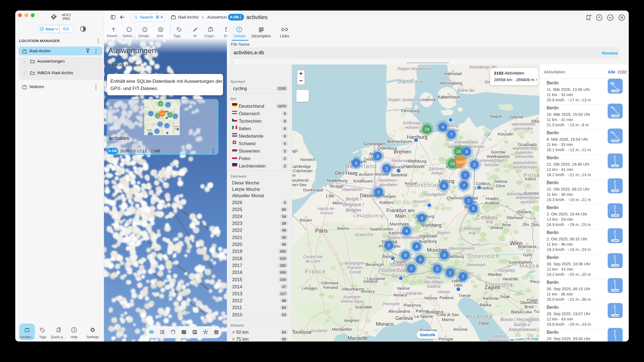 The height and width of the screenshot is (362, 644). I want to click on svg-text: Veneto, so click(444, 292).